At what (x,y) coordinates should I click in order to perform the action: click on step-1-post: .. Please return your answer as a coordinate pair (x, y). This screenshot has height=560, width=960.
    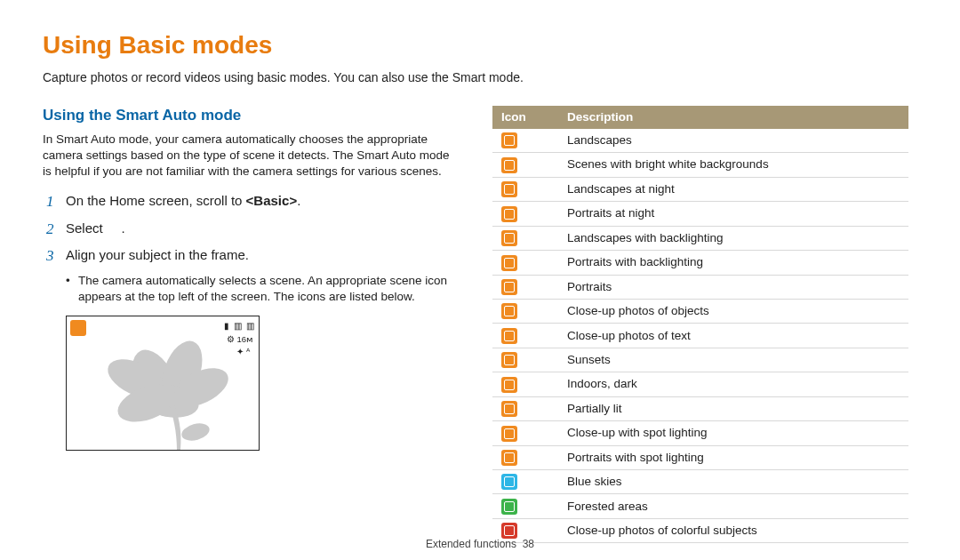
    Looking at the image, I should click on (299, 201).